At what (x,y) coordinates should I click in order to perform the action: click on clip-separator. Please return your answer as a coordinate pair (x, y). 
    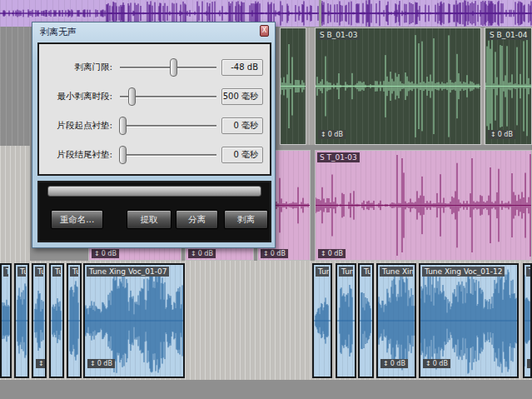
    Looking at the image, I should click on (320, 13).